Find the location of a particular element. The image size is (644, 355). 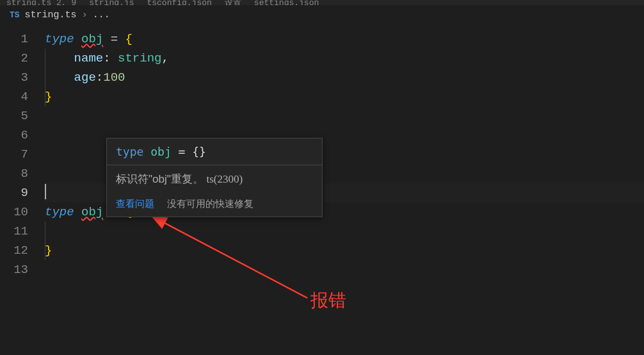

code-line: name: string, is located at coordinates (344, 58).